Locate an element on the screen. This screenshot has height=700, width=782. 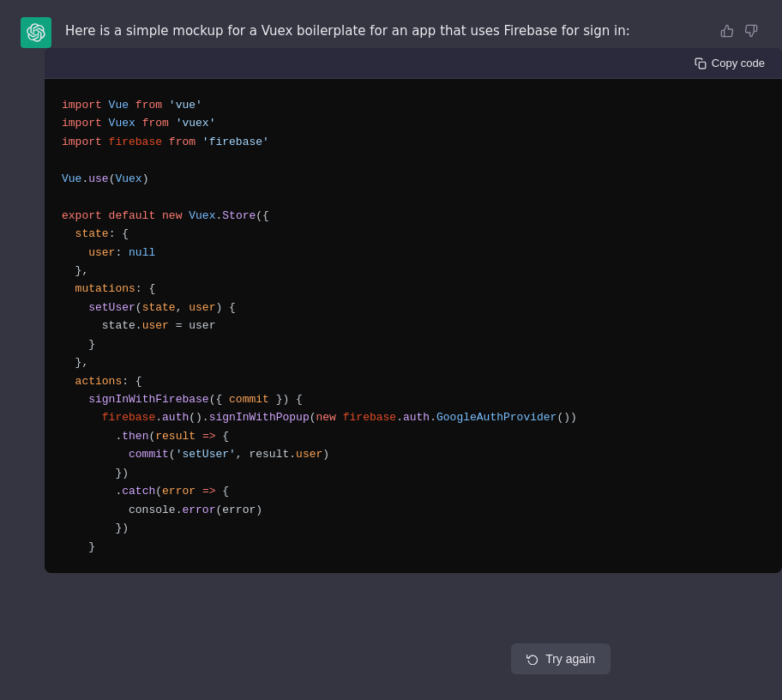
try-again-button: Try again is located at coordinates (561, 659).